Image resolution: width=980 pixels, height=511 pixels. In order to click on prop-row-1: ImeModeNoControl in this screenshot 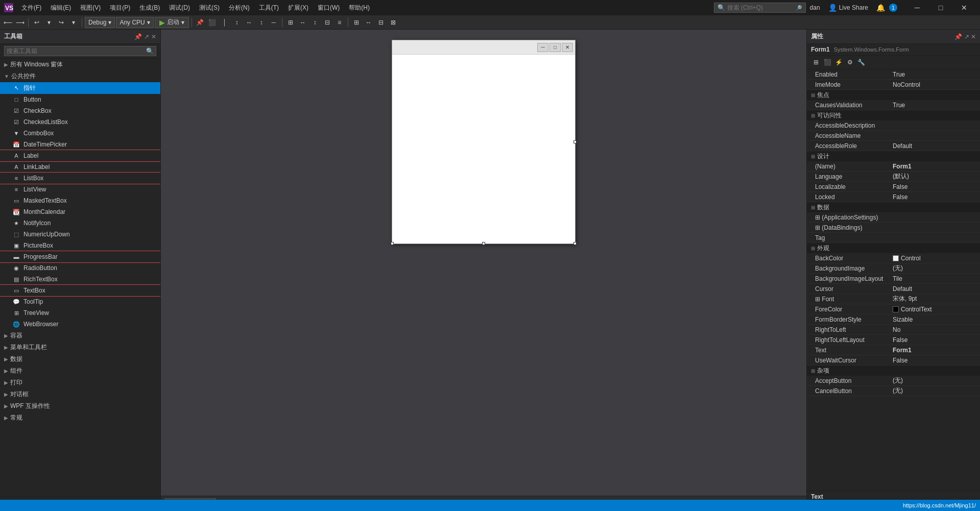, I will do `click(894, 85)`.